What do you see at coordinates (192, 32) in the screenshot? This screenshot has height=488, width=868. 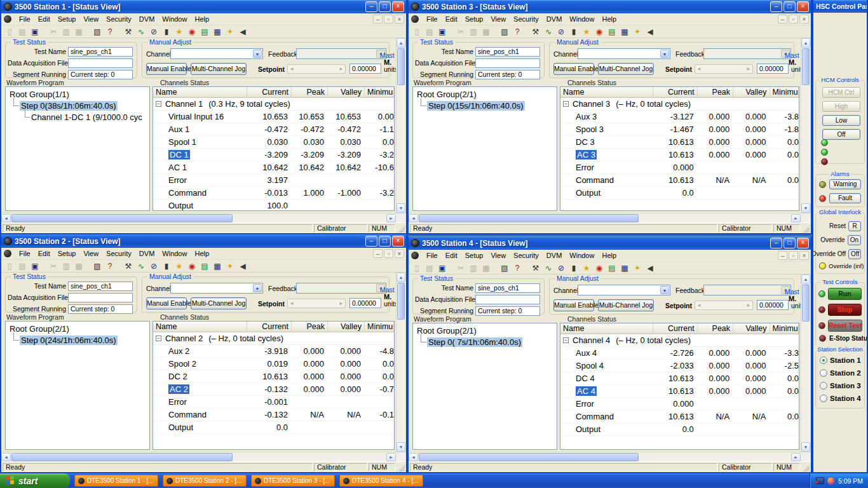 I see `alarm-icon: ◉` at bounding box center [192, 32].